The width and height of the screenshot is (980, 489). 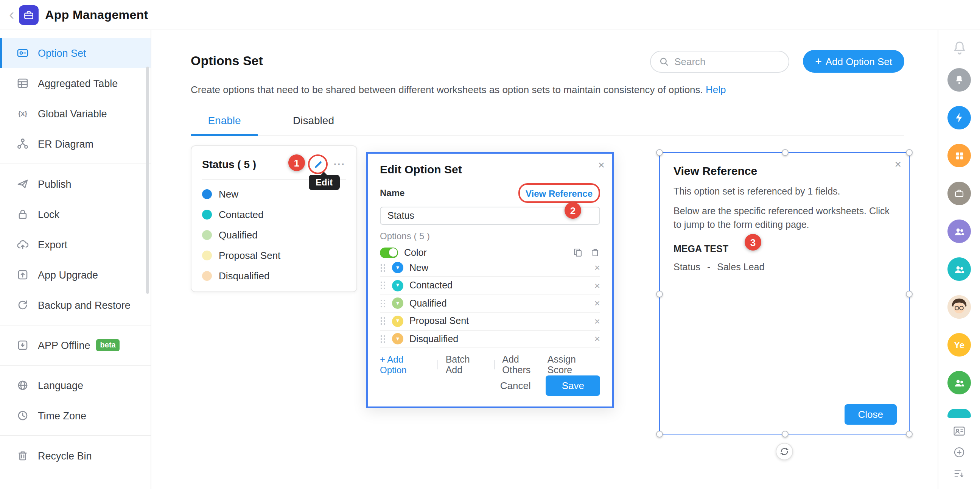 I want to click on sidebar-item-backup-restore: Backup and Restore, so click(x=75, y=305).